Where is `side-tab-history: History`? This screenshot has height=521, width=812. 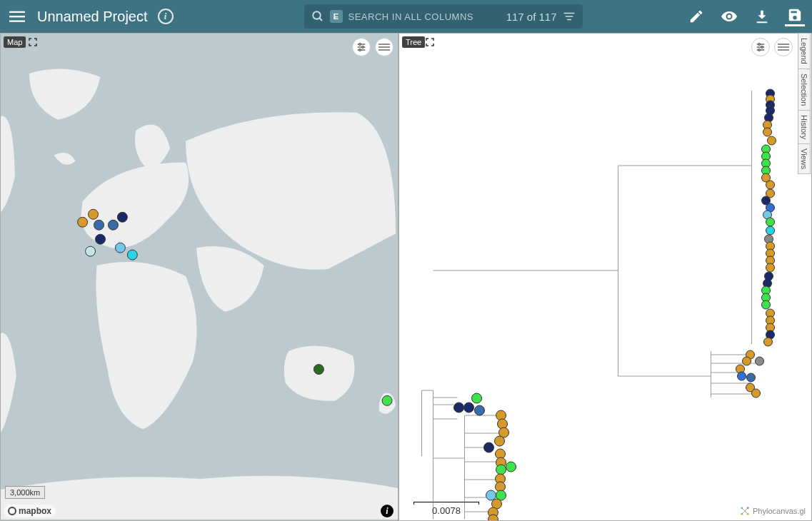
side-tab-history: History is located at coordinates (804, 127).